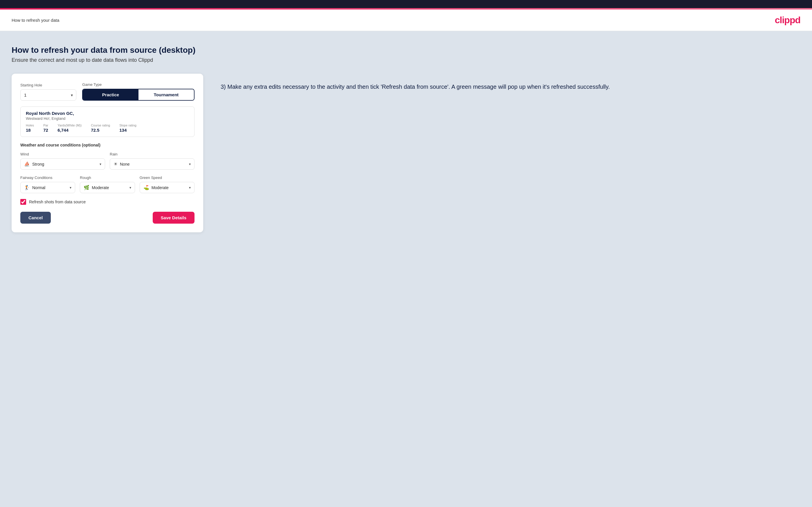  What do you see at coordinates (107, 178) in the screenshot?
I see `rough-label: Rough` at bounding box center [107, 178].